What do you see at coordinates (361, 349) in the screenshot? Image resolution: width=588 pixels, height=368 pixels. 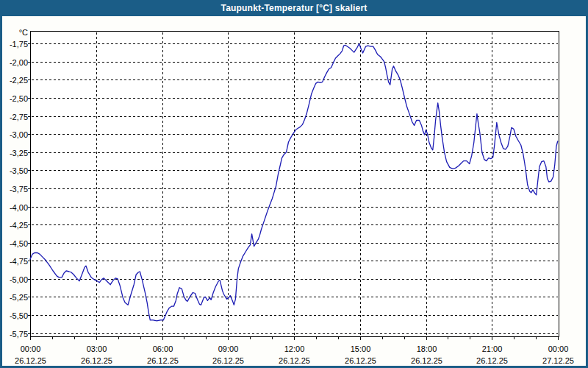 I see `x-tick-time-label: 15:00` at bounding box center [361, 349].